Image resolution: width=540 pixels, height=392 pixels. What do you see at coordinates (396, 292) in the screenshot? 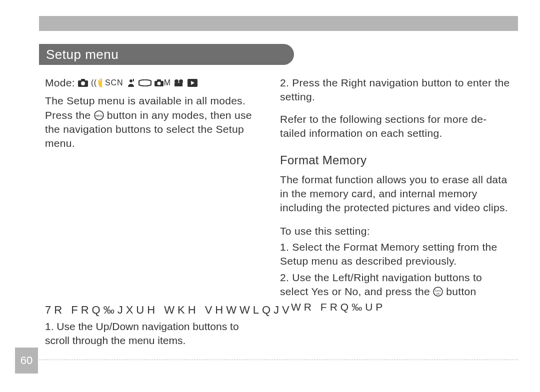
I see `text: , and press the` at bounding box center [396, 292].